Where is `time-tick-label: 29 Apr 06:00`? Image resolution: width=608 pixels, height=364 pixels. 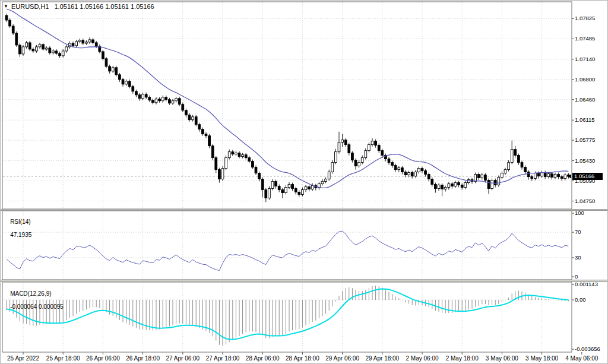 time-tick-label: 29 Apr 06:00 is located at coordinates (342, 359).